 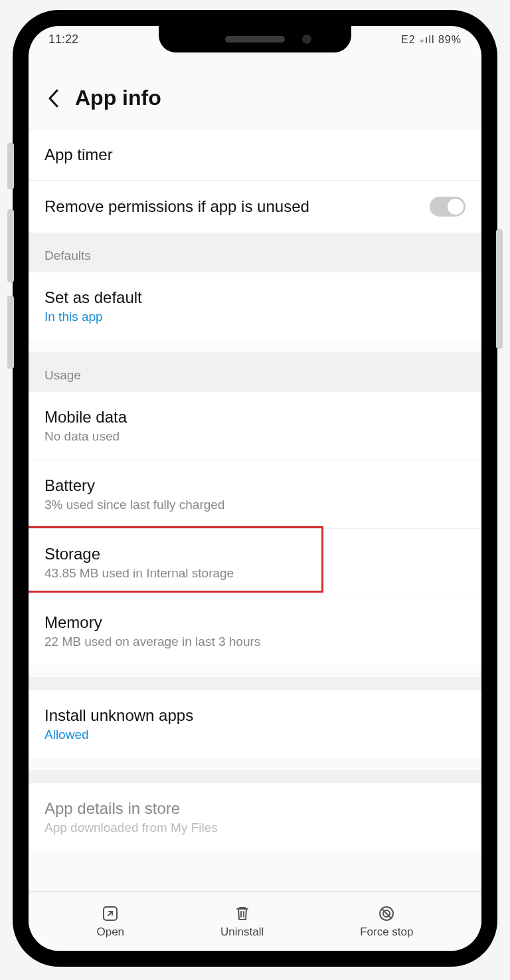 What do you see at coordinates (255, 155) in the screenshot?
I see `app-timer-row: App timer` at bounding box center [255, 155].